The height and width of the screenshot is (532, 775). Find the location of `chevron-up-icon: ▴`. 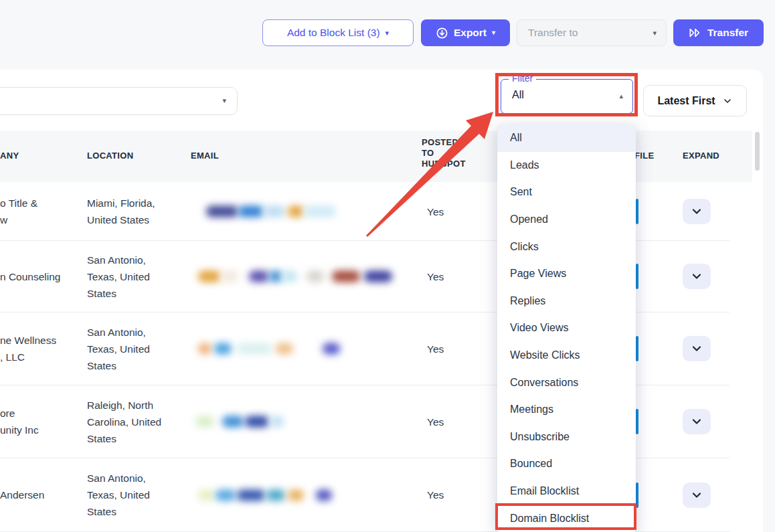

chevron-up-icon: ▴ is located at coordinates (621, 96).